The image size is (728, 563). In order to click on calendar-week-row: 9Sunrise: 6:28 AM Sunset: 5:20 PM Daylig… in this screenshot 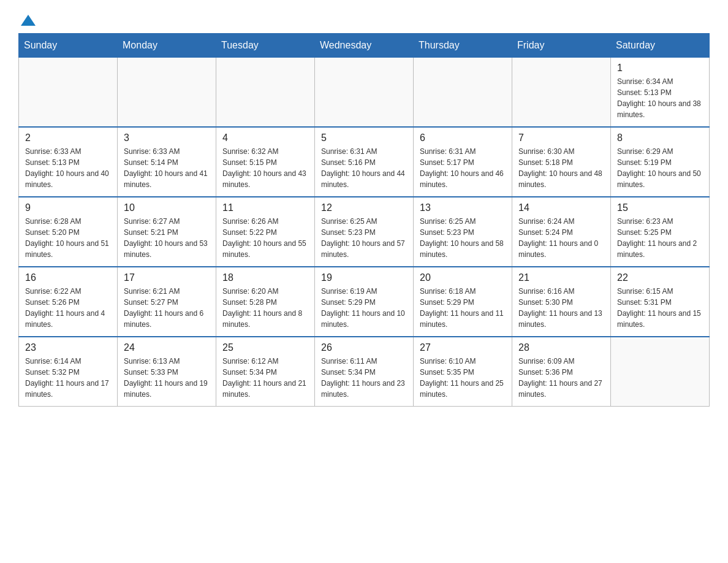, I will do `click(364, 232)`.